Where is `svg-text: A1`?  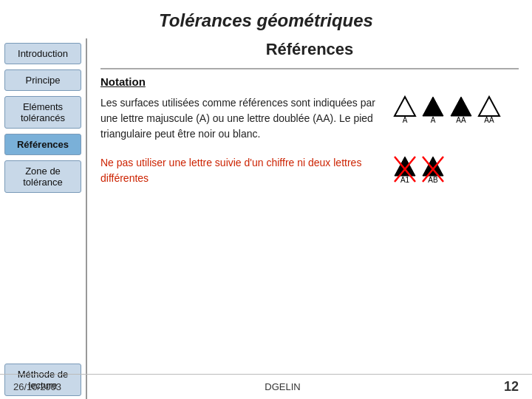 svg-text: A1 is located at coordinates (405, 180).